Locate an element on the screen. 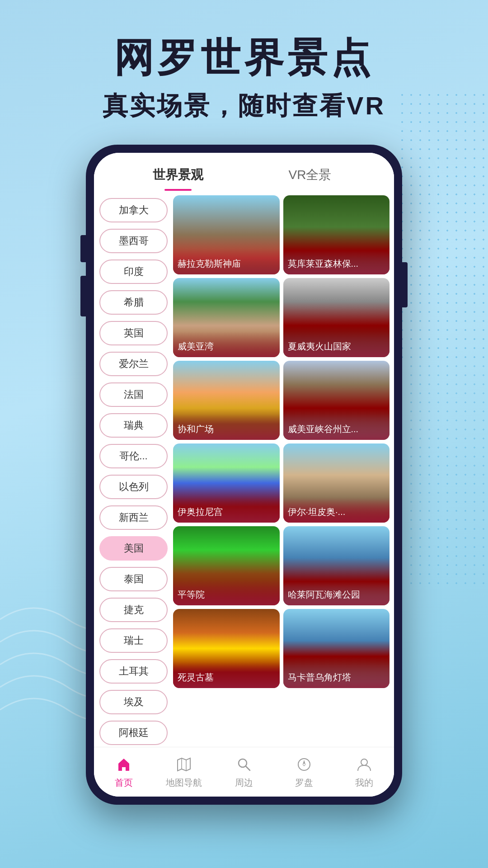 The width and height of the screenshot is (488, 868). scene-label-lighthouse: 马卡普乌角灯塔 is located at coordinates (337, 675).